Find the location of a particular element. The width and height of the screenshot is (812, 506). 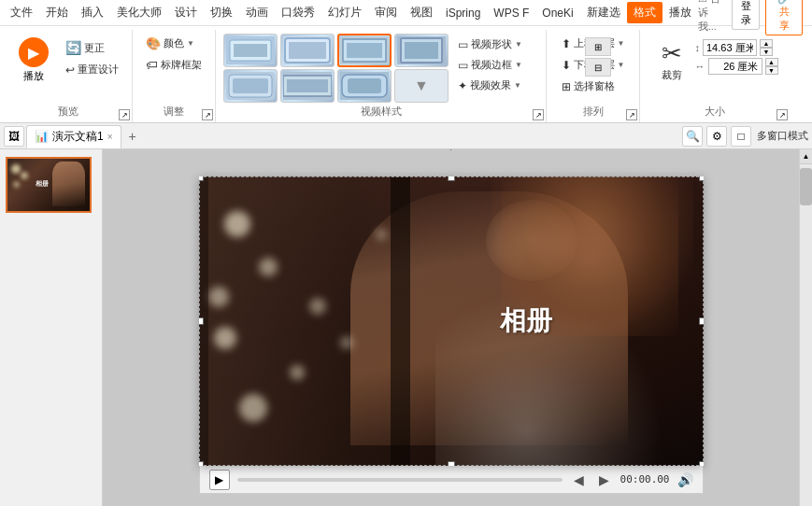

menu-item-format: 格式 is located at coordinates (645, 13).